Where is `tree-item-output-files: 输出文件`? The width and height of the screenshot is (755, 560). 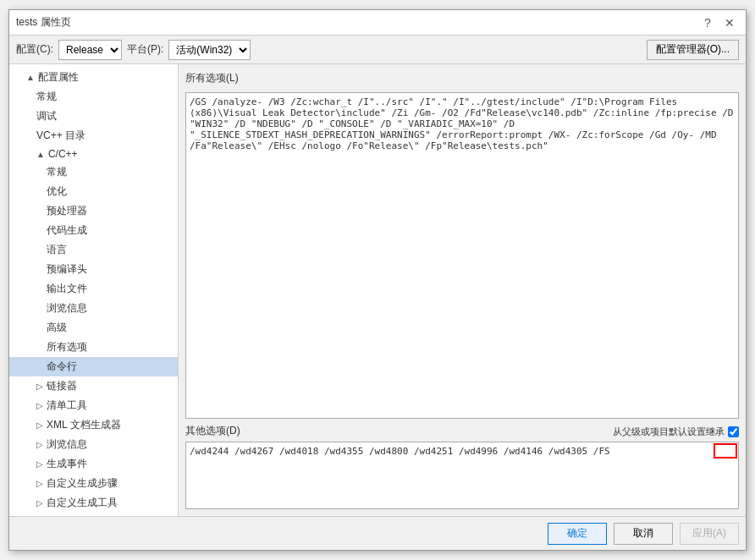 tree-item-output-files: 输出文件 is located at coordinates (93, 289).